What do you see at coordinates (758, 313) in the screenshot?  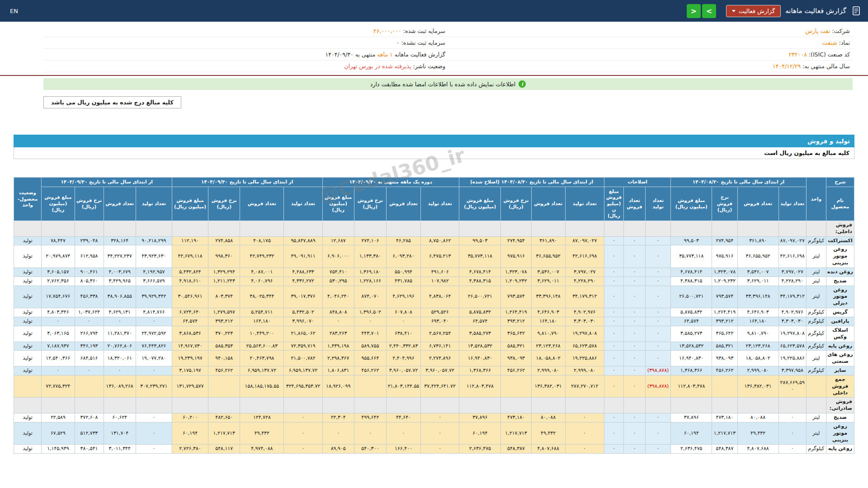 I see `cell-orig-foroosh: ۴,۶۴۶,۹۰۳` at bounding box center [758, 313].